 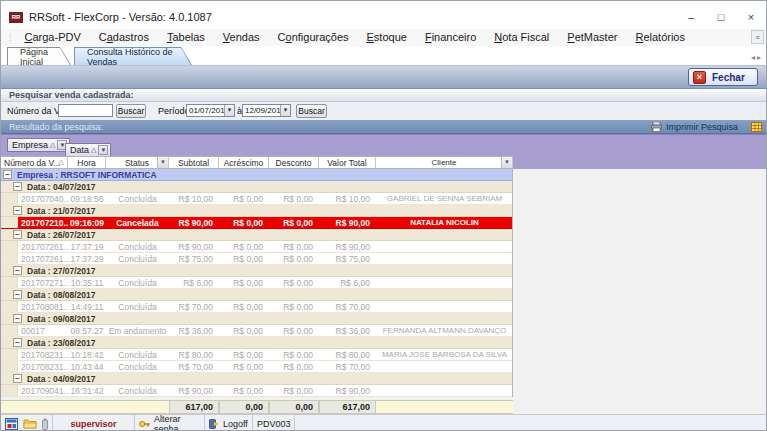 What do you see at coordinates (256, 355) in the screenshot?
I see `table-row: 201708231...10:18:42ConcluídaR$ 80,00R$ …` at bounding box center [256, 355].